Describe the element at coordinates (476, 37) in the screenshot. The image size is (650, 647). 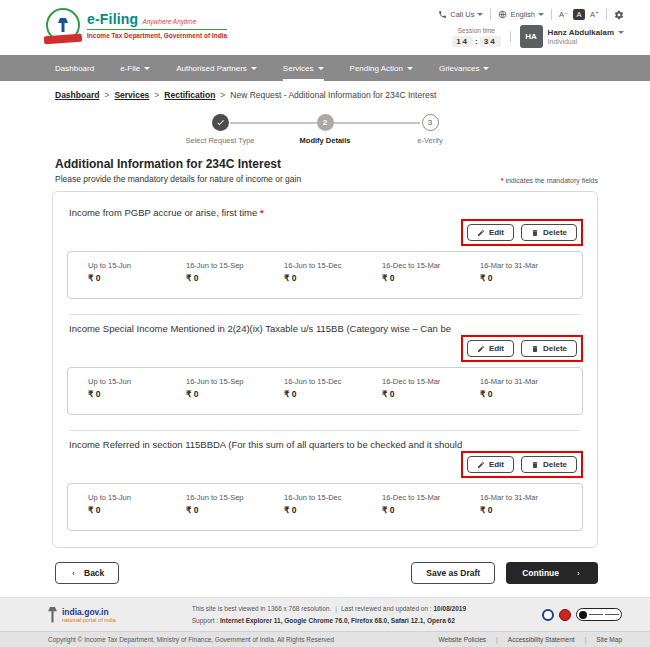
I see `session-timer: Session time 14 : 34` at that location.